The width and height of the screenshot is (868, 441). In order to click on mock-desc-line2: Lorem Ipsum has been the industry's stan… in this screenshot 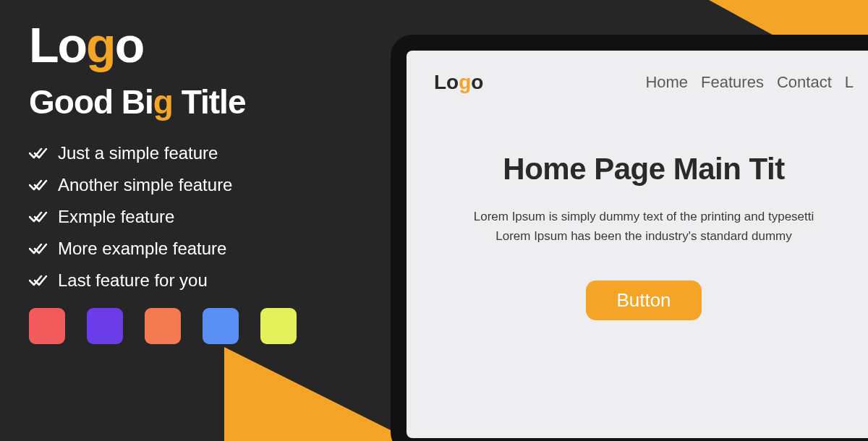, I will do `click(644, 236)`.